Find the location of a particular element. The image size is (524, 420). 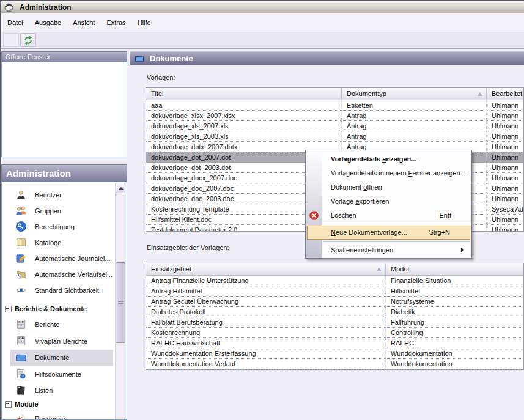

sidebar-item-gruppen: Gruppen is located at coordinates (62, 211).